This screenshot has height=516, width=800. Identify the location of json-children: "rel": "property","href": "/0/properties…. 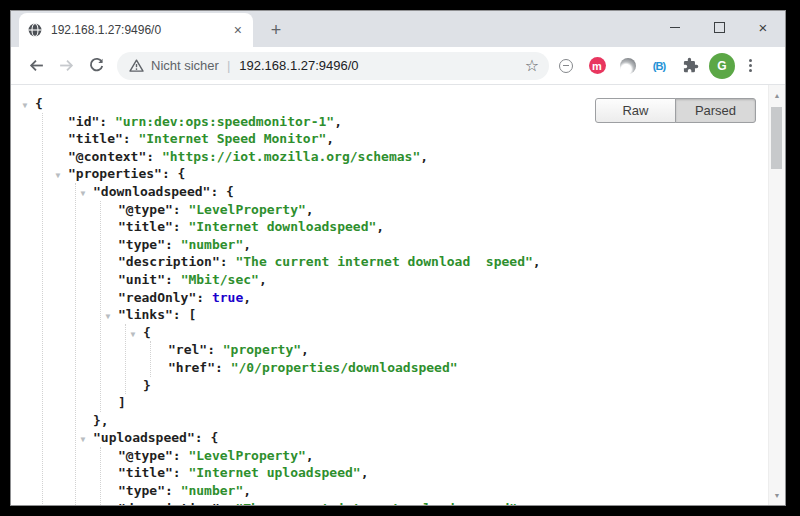
(459, 358).